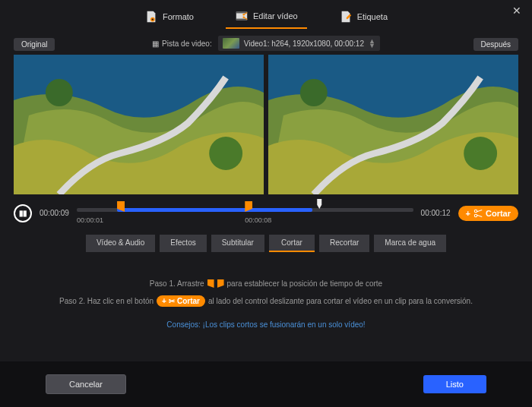 Image resolution: width=532 pixels, height=407 pixels. Describe the element at coordinates (266, 17) in the screenshot. I see `tab-edit-video: Editar vídeo` at that location.